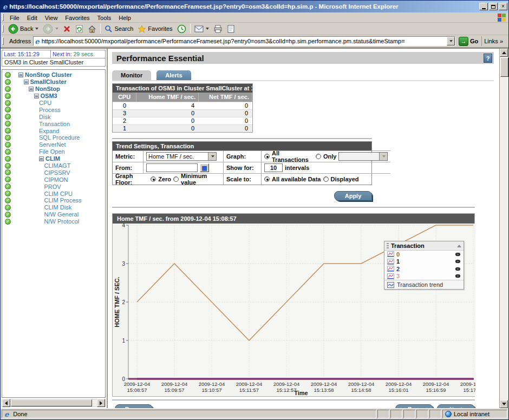 This screenshot has height=420, width=509. What do you see at coordinates (54, 96) in the screenshot?
I see `tree-item-osm3: ✓OSM3` at bounding box center [54, 96].